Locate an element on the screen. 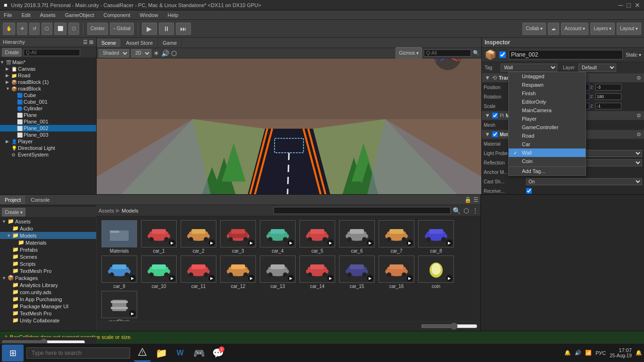  scale-z-field is located at coordinates (608, 106).